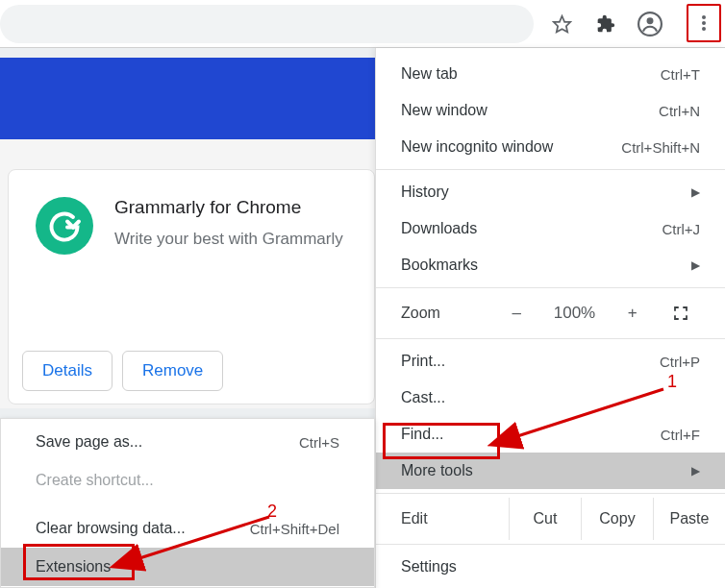  I want to click on menu-label: Settings, so click(429, 567).